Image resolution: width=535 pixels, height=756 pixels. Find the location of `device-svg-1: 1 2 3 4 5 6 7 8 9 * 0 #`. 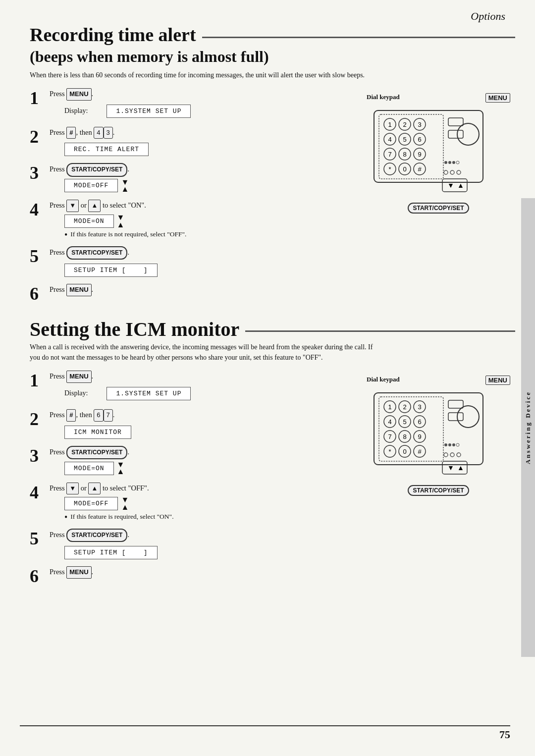

device-svg-1: 1 2 3 4 5 6 7 8 9 * 0 # is located at coordinates (438, 153).